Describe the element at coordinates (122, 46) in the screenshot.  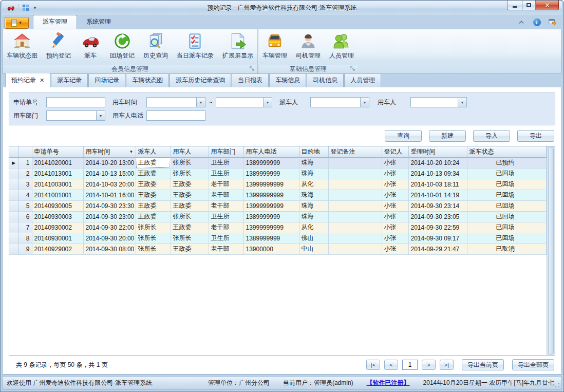
I see `ribbon-button-recycle: 回场登记` at that location.